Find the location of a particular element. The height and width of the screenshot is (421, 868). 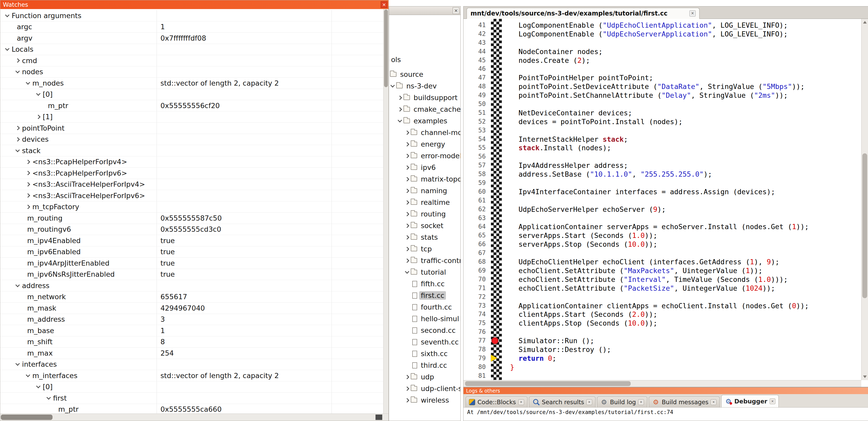

watch-row: m_ptr0x5555555ca660 is located at coordinates (192, 409).